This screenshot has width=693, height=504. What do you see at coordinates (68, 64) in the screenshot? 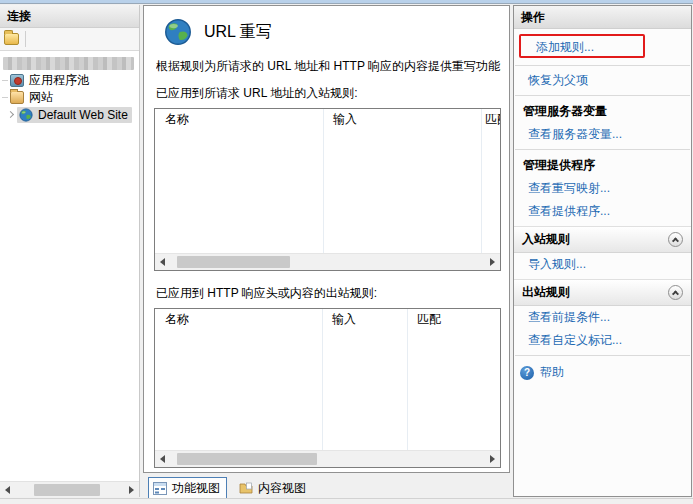
I see `server-name-redacted` at bounding box center [68, 64].